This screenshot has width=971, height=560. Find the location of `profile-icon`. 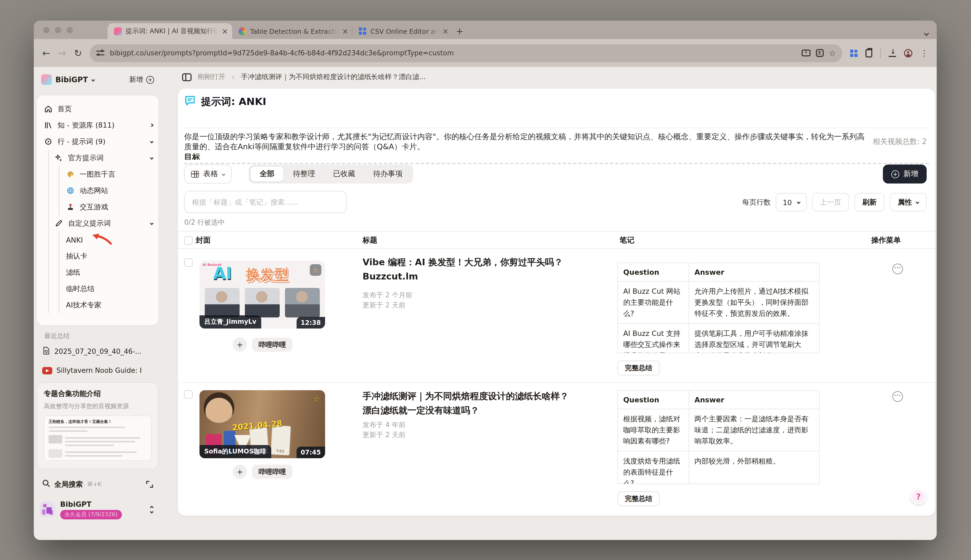

profile-icon is located at coordinates (908, 53).